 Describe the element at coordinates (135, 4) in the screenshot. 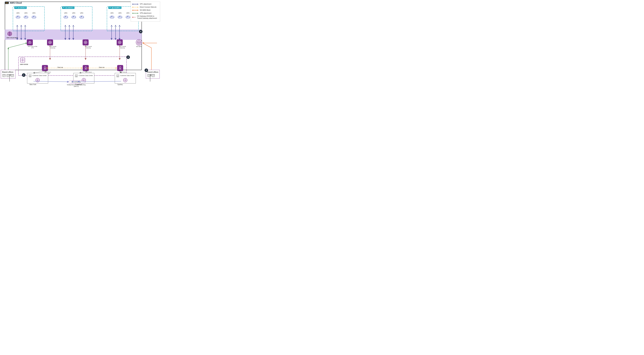

I see `vpc-attachment-line-icon` at that location.